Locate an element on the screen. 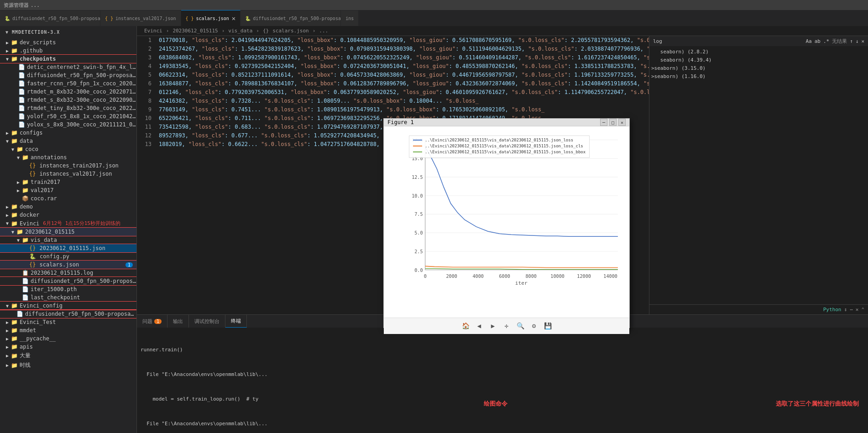 Image resolution: width=868 pixels, height=433 pixels. search-up: ↑ is located at coordinates (852, 41).